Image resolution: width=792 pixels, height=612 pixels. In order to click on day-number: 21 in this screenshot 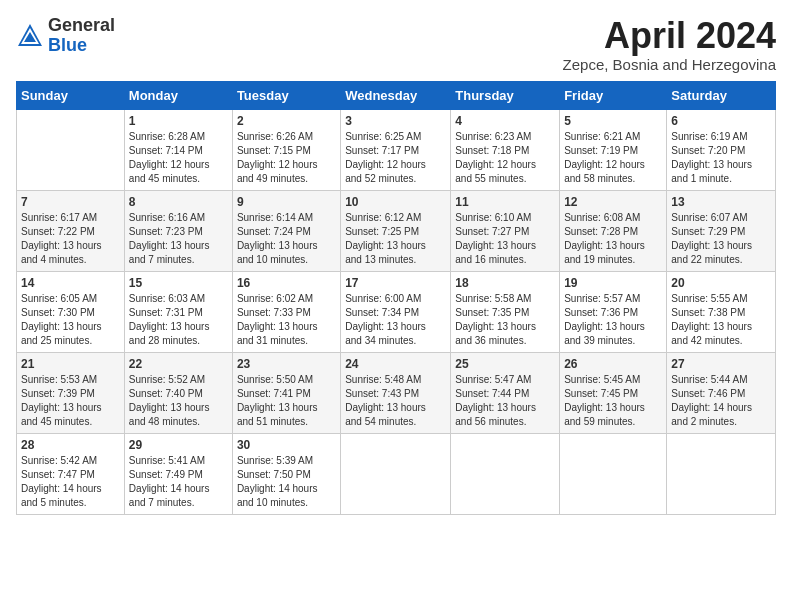, I will do `click(70, 364)`.